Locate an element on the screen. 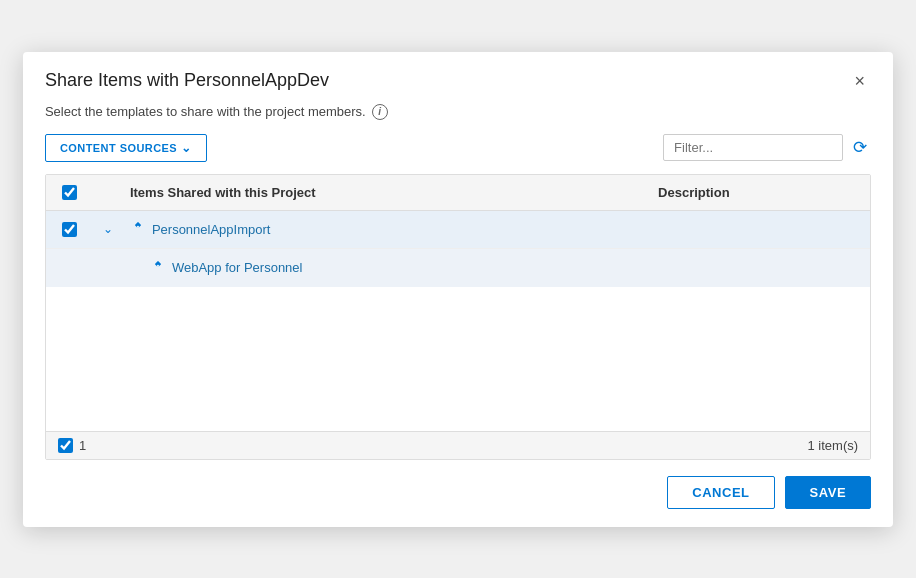 The width and height of the screenshot is (916, 578). table-row: WebApp for Personnel is located at coordinates (458, 268).